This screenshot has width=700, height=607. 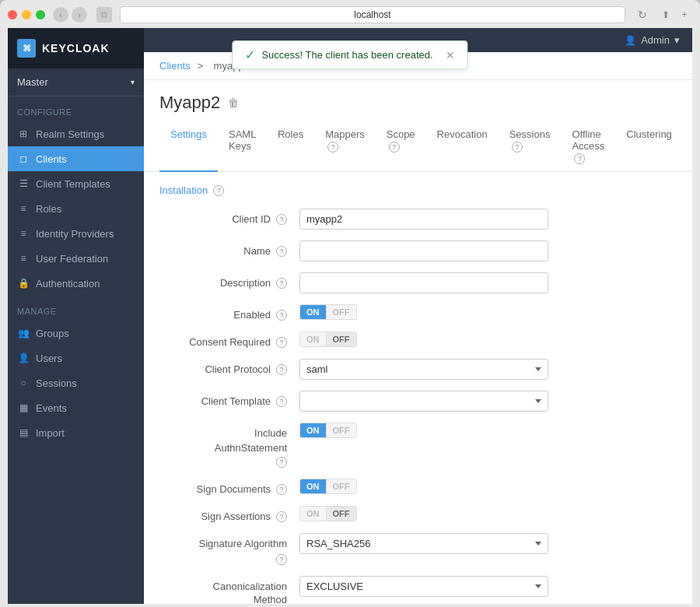 I want to click on realm-chevron-icon: ▾, so click(x=132, y=82).